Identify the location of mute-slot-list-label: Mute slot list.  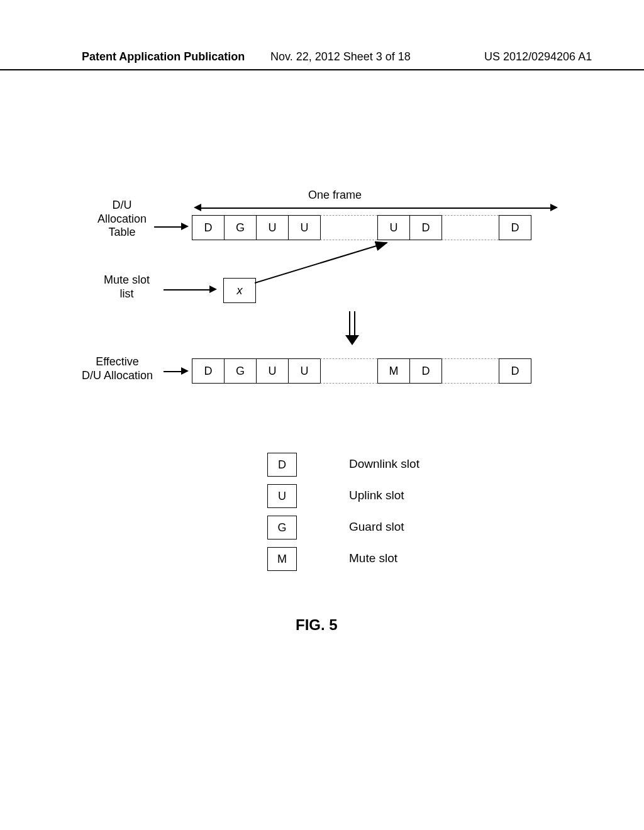
(127, 287).